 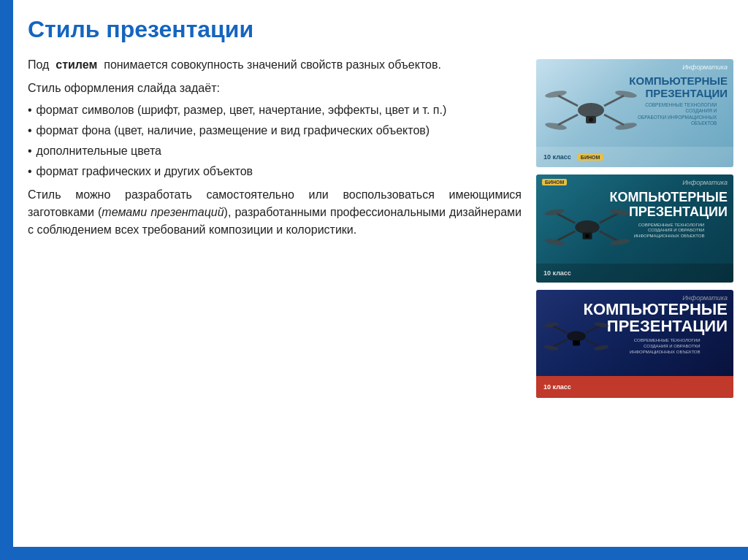 I want to click on bullet-text-1: формат символов (шрифт, размер, цвет, на…, so click(x=242, y=110).